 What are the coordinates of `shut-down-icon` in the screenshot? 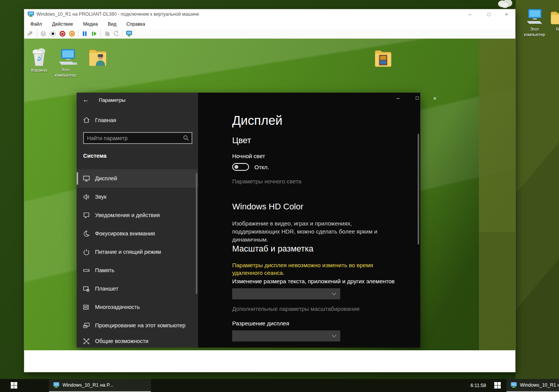 It's located at (62, 34).